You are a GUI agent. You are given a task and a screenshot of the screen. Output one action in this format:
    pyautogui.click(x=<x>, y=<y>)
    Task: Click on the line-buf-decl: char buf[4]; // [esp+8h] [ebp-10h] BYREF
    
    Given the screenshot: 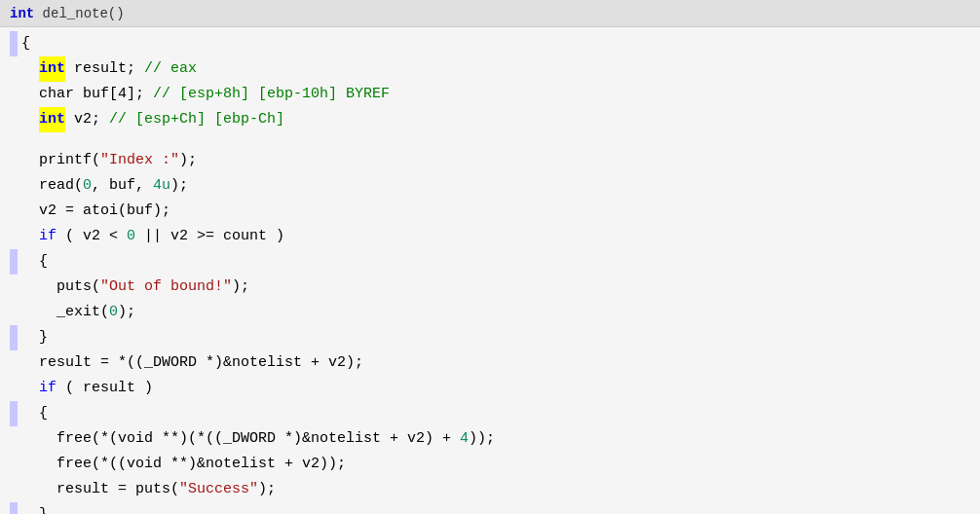 What is the action you would take?
    pyautogui.click(x=490, y=94)
    